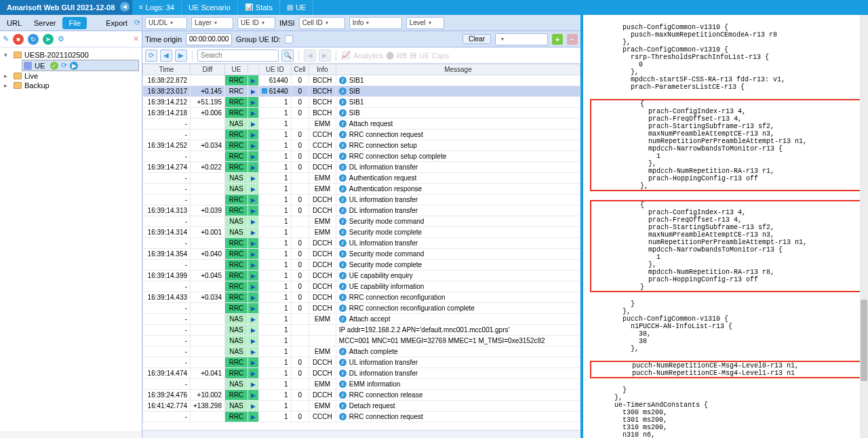 The height and width of the screenshot is (438, 868). I want to click on table-row: -NAS▶1EMMiAttach complete, so click(362, 352).